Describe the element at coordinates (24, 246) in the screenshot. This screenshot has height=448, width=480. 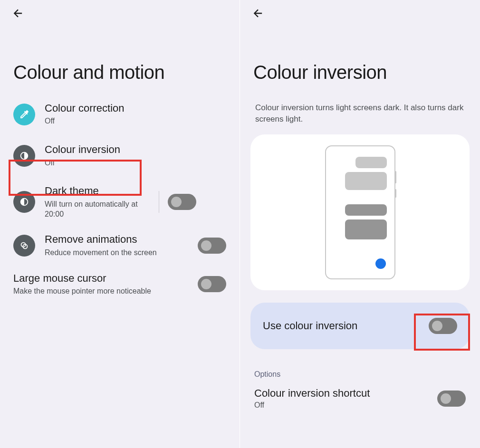
I see `animations-icon` at that location.